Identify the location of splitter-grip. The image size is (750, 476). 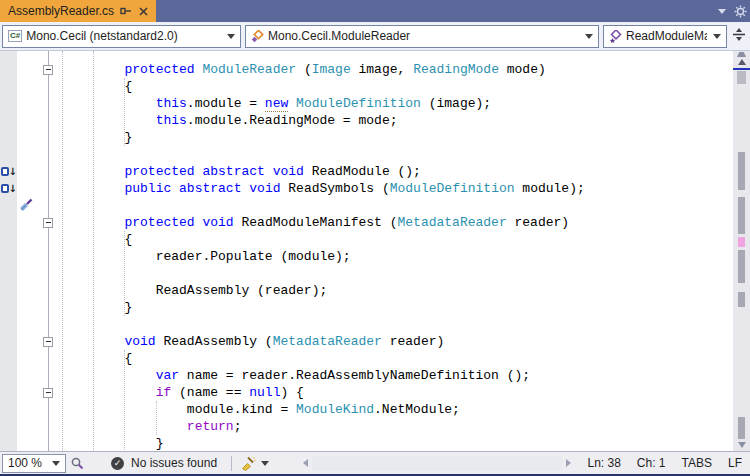
(742, 54).